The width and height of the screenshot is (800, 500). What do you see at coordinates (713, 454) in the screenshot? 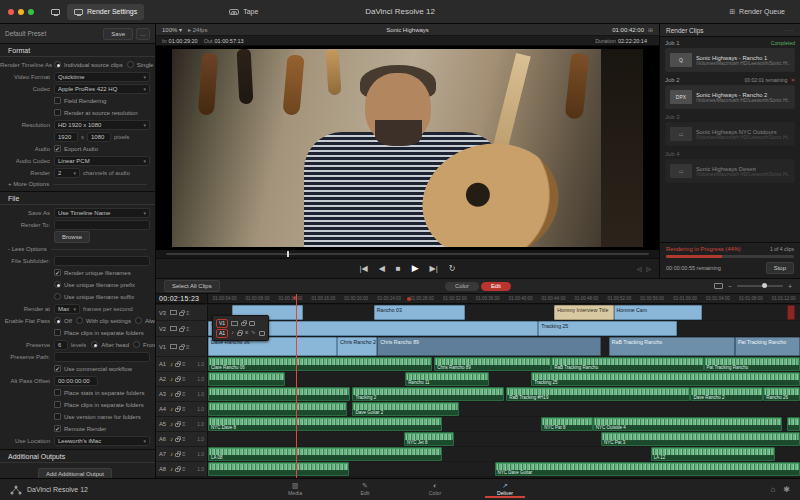
I see `clip-la-12: LA 12` at bounding box center [713, 454].